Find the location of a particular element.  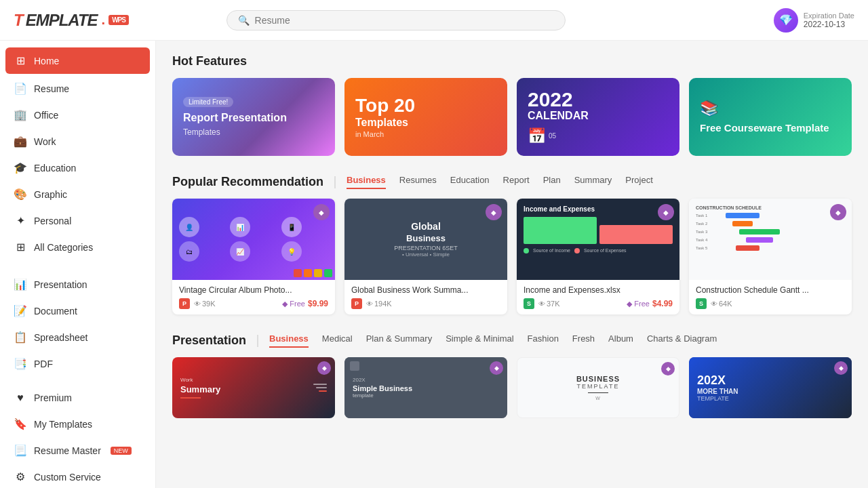

logo-t: T is located at coordinates (18, 20).